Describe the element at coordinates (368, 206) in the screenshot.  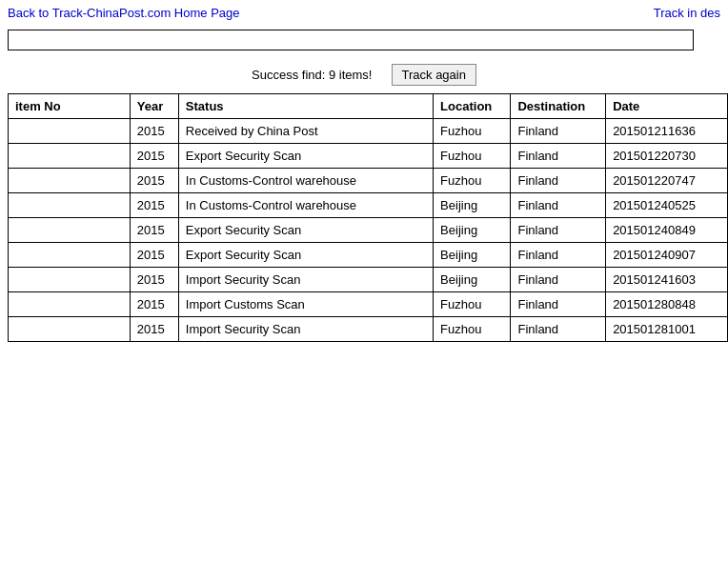
I see `table-row: 2015In Customs-Control warehouseBeijingF…` at that location.